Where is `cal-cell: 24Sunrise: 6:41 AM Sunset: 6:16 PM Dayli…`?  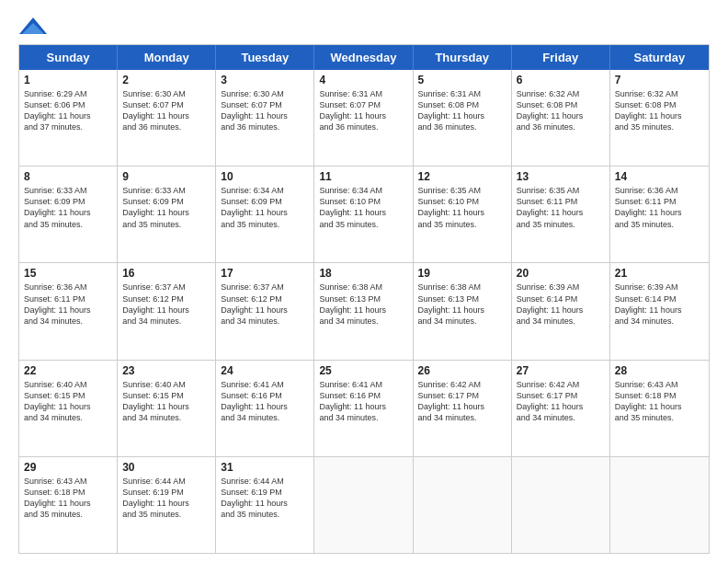 cal-cell: 24Sunrise: 6:41 AM Sunset: 6:16 PM Dayli… is located at coordinates (265, 408).